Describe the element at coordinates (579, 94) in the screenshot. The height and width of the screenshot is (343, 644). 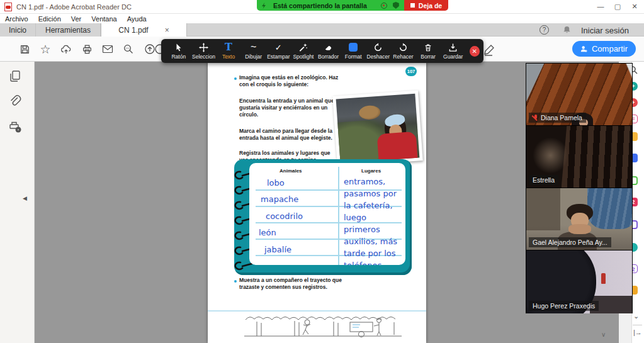
I see `participant-video: Diana Pamela` at that location.